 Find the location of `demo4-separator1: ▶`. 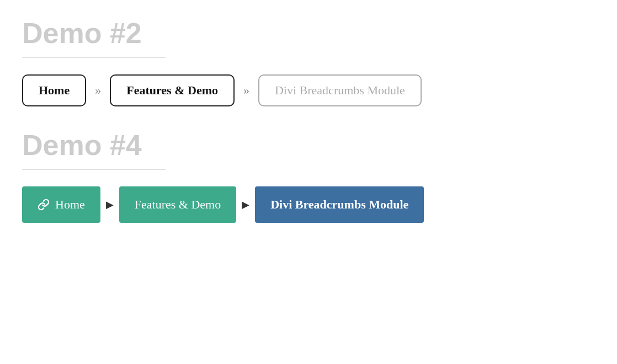

demo4-separator1: ▶ is located at coordinates (110, 205).